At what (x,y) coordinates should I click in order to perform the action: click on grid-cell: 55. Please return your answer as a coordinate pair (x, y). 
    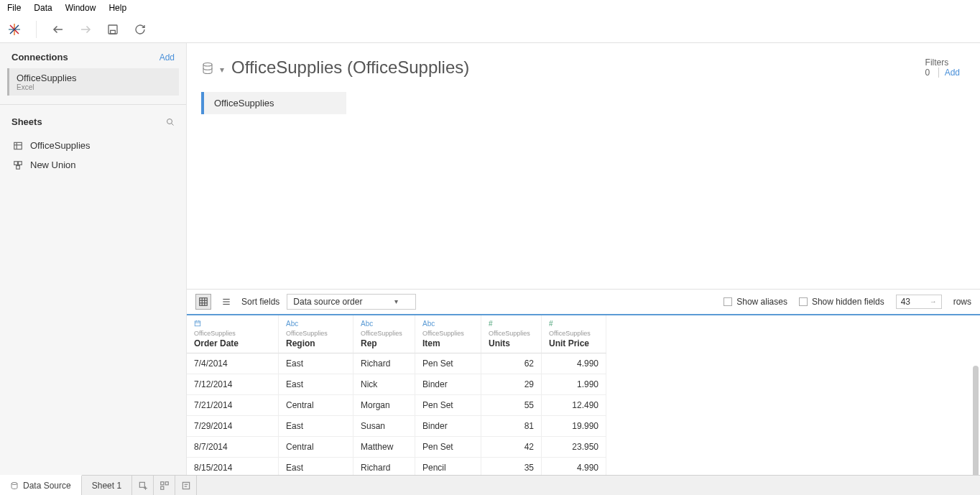
    Looking at the image, I should click on (512, 405).